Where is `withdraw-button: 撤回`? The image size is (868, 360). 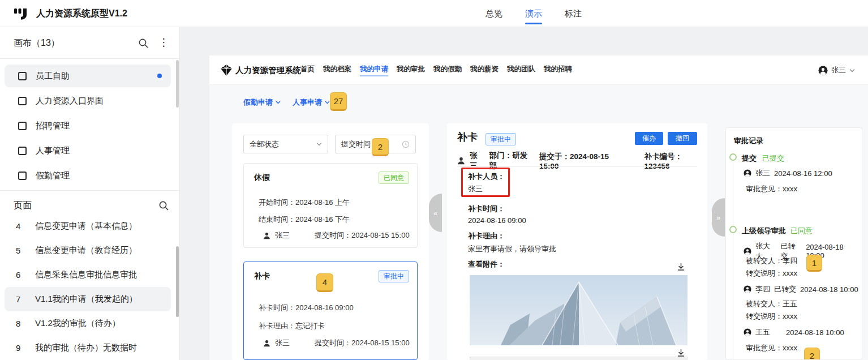 withdraw-button: 撤回 is located at coordinates (682, 138).